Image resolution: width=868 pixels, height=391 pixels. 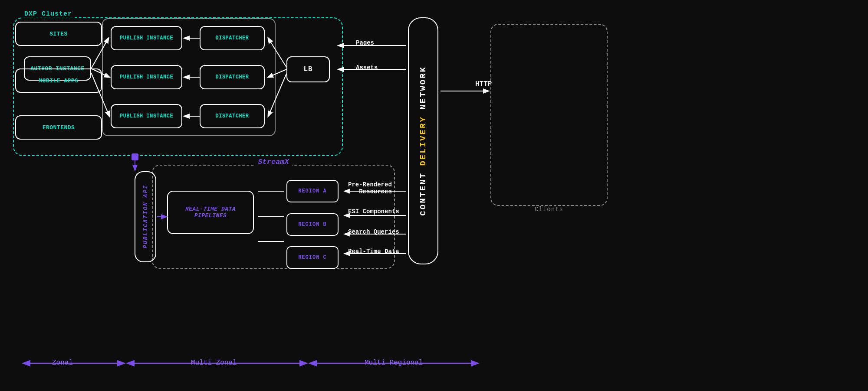 What do you see at coordinates (374, 232) in the screenshot?
I see `search-label: Search Queries` at bounding box center [374, 232].